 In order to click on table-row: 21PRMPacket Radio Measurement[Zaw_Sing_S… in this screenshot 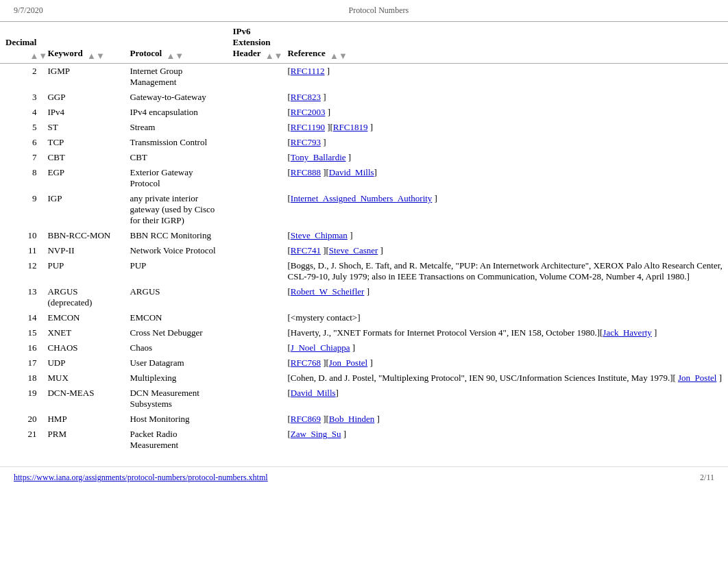, I will do `click(364, 440)`.